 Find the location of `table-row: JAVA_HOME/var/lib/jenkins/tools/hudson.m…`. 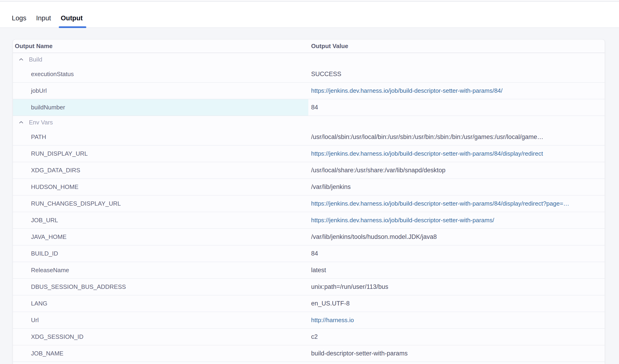

table-row: JAVA_HOME/var/lib/jenkins/tools/hudson.m… is located at coordinates (309, 237).